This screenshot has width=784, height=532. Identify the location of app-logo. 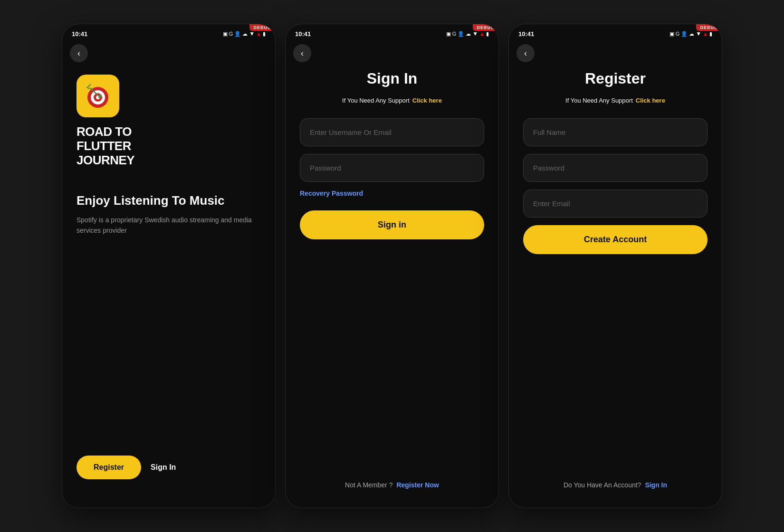
(98, 96).